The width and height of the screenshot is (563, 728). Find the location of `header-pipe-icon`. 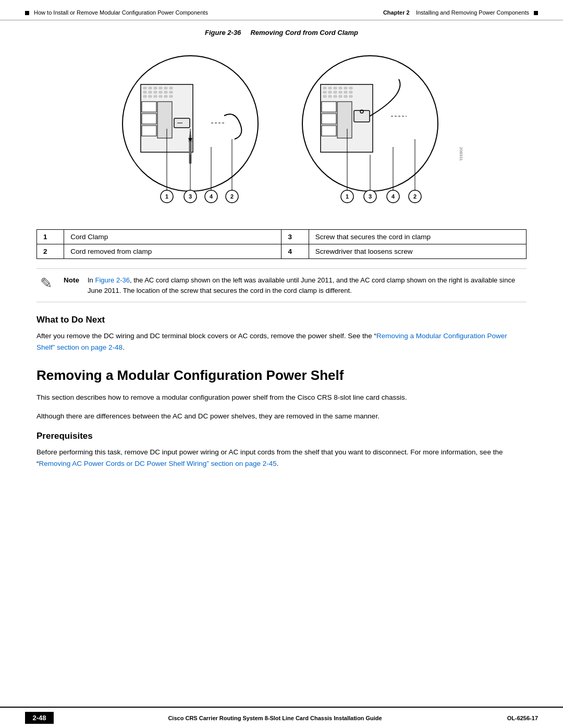

header-pipe-icon is located at coordinates (536, 13).